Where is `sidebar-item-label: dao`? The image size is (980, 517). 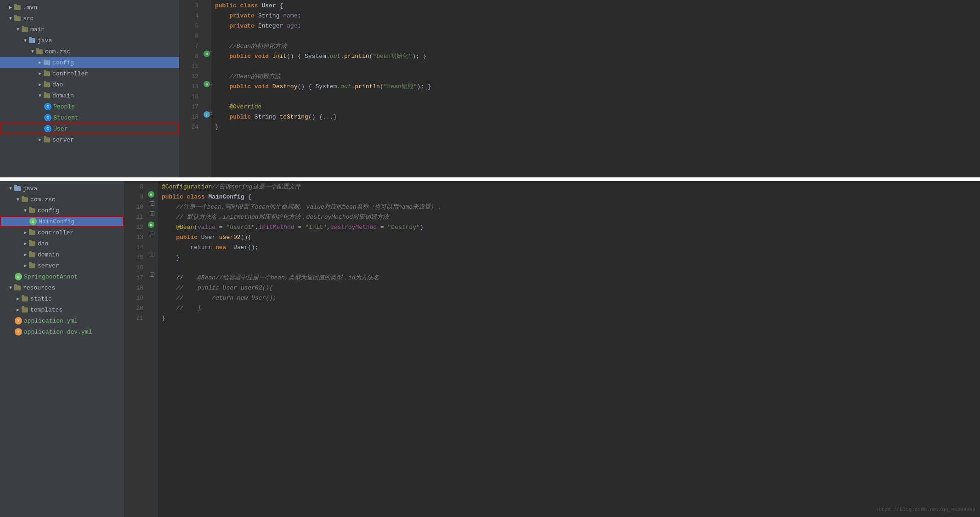
sidebar-item-label: dao is located at coordinates (43, 244).